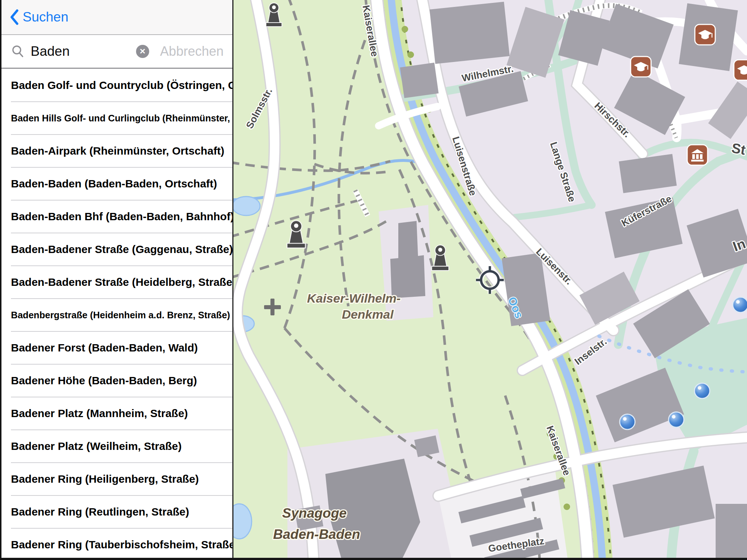  Describe the element at coordinates (143, 51) in the screenshot. I see `close-icon: ✕` at that location.